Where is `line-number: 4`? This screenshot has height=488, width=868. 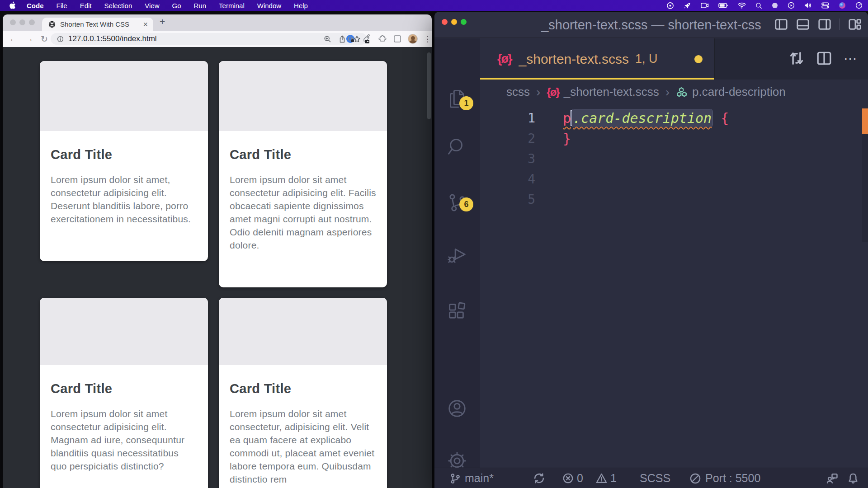 line-number: 4 is located at coordinates (508, 179).